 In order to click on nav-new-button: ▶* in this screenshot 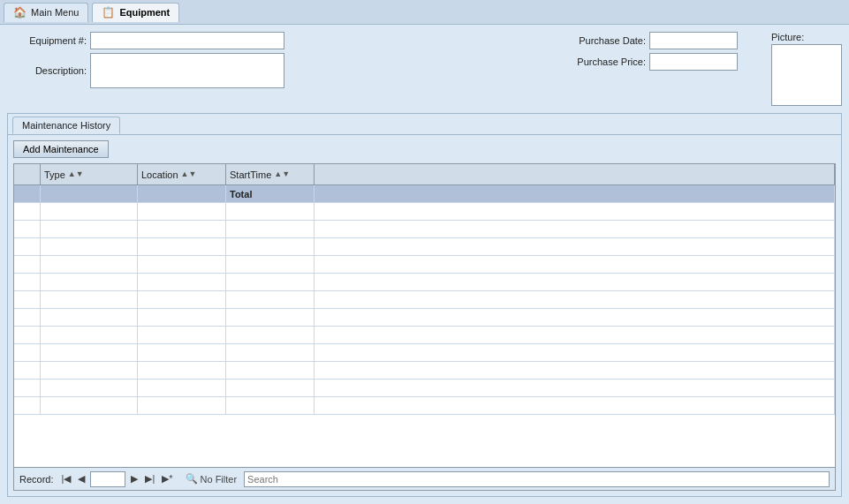, I will do `click(167, 478)`.